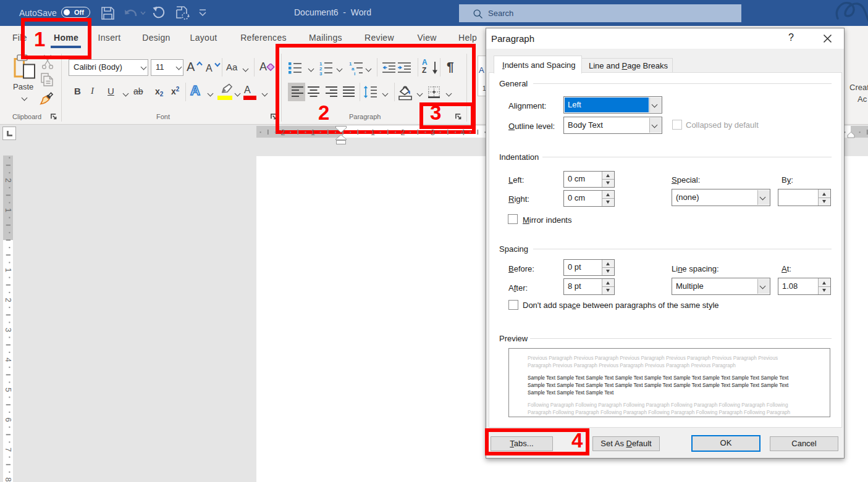 This screenshot has width=868, height=482. I want to click on svg-text: 6, so click(9, 420).